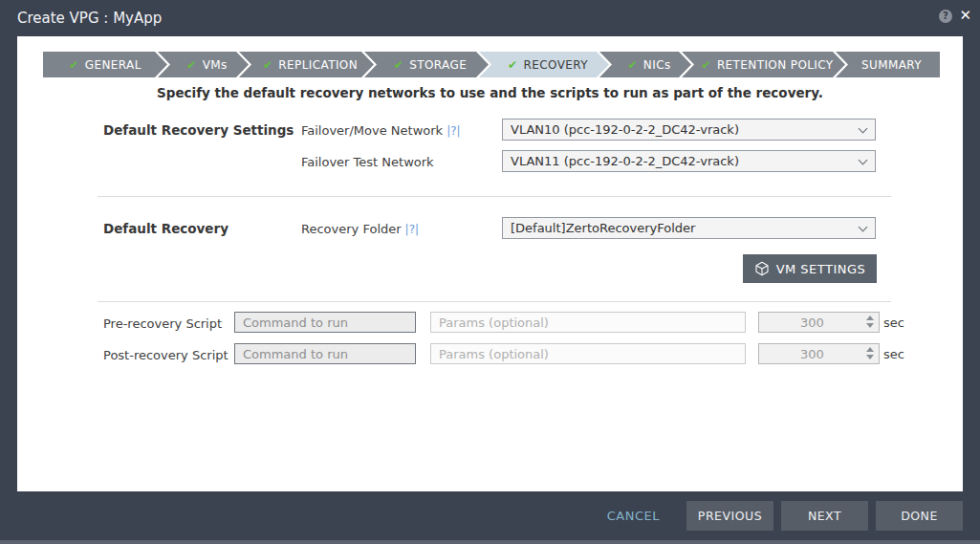  I want to click on select-value: [Default]ZertoRecoveryFolder, so click(602, 228).